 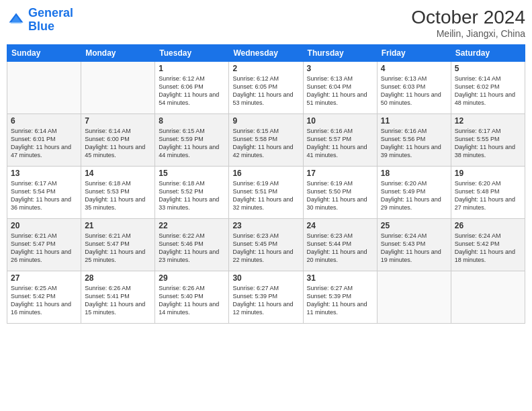 I want to click on cell-info: Sunrise: 6:12 AMSunset: 6:05 PMDaylight:…, so click(x=266, y=91).